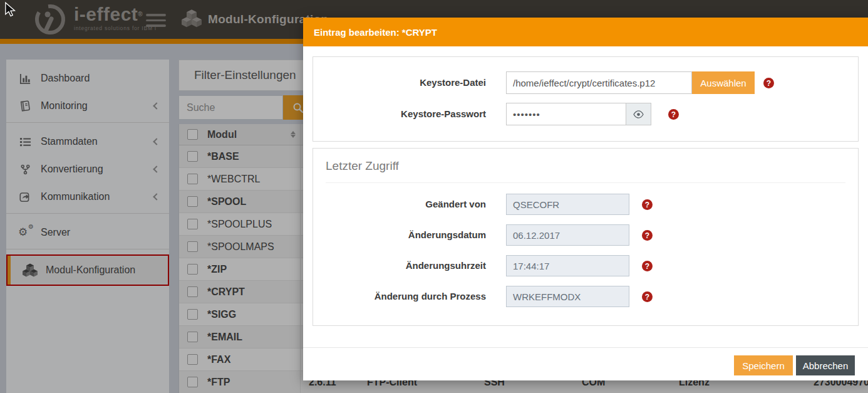 The height and width of the screenshot is (393, 868). I want to click on modal-title: Eintrag bearbeiten: *CRYPT, so click(376, 33).